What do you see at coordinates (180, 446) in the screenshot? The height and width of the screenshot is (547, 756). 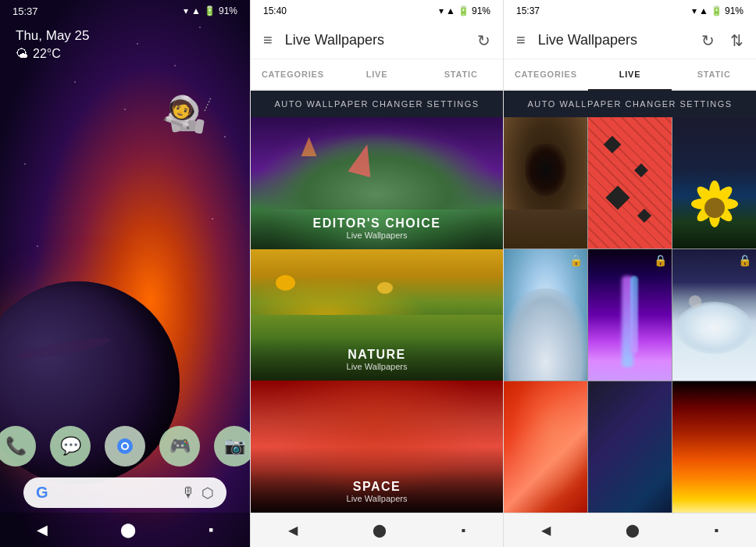 I see `game-icon: 🎮` at bounding box center [180, 446].